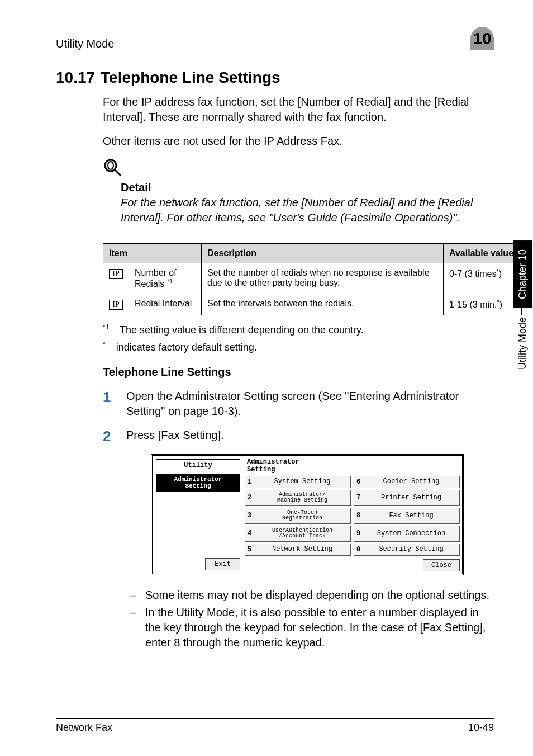 Image resolution: width=533 pixels, height=756 pixels. Describe the element at coordinates (298, 550) in the screenshot. I see `lcd-btn-network-setting: 5Network Setting` at that location.